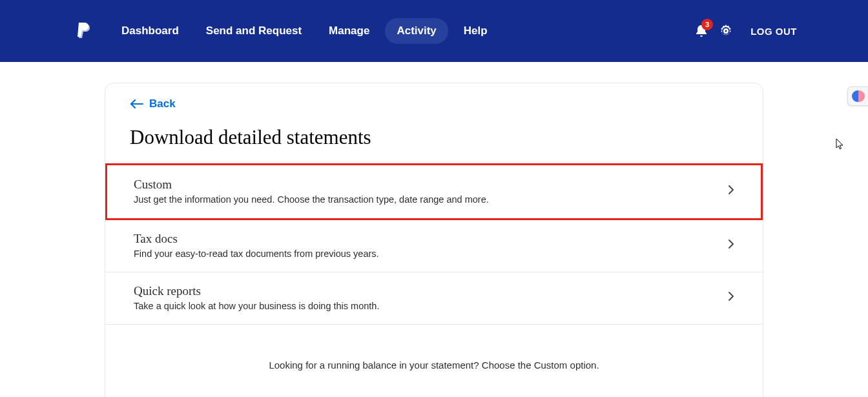 The width and height of the screenshot is (868, 397). I want to click on notifications-button: 3, so click(701, 31).